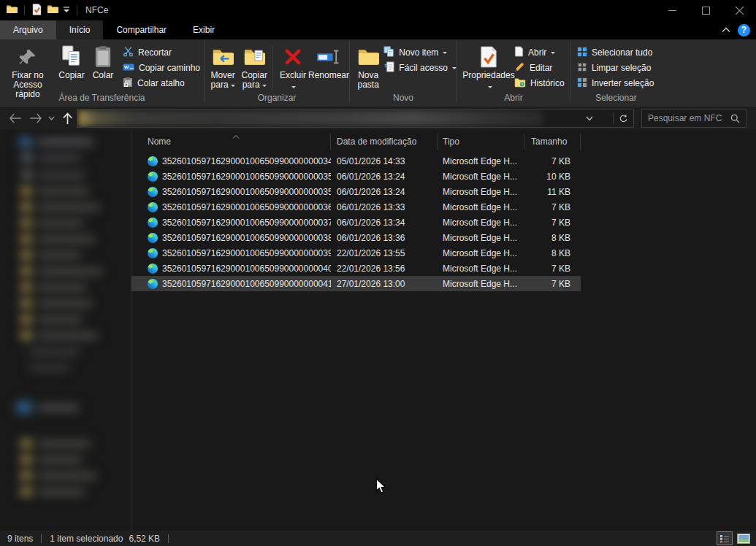 Image resolution: width=756 pixels, height=546 pixels. I want to click on toolbar-separator, so click(77, 10).